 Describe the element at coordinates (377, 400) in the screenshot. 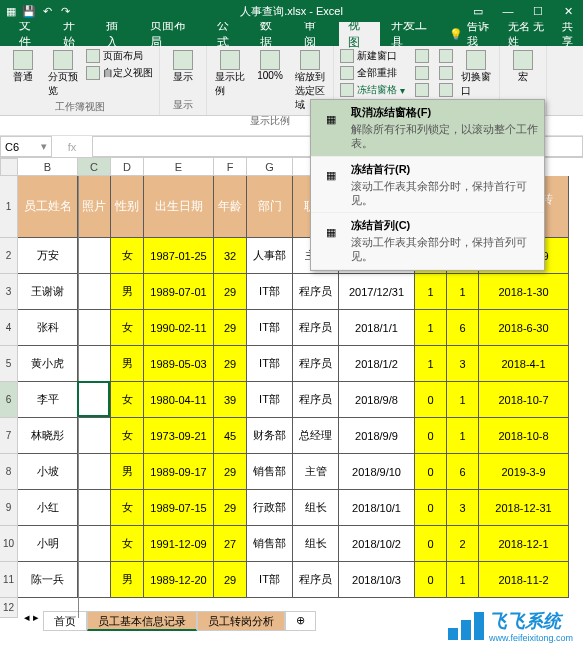

I see `cell: 2018/9/8` at that location.